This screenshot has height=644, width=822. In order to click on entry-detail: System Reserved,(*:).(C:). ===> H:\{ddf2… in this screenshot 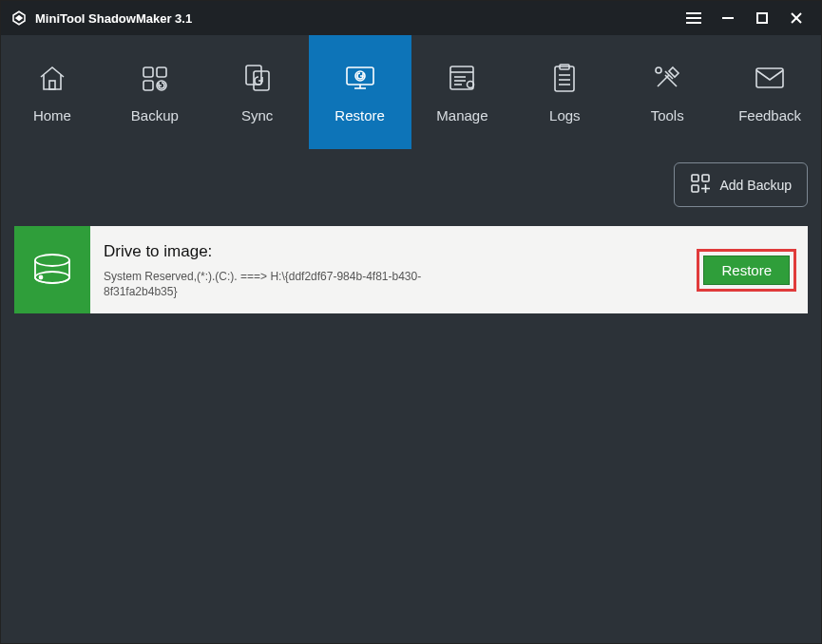, I will do `click(265, 284)`.